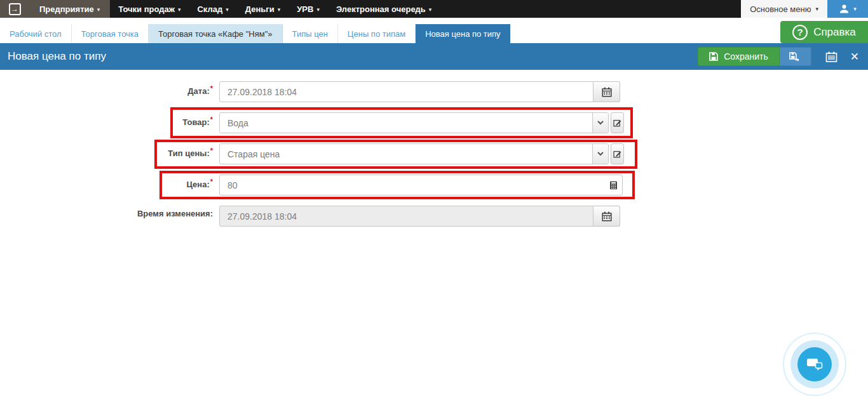 The height and width of the screenshot is (417, 868). Describe the element at coordinates (381, 9) in the screenshot. I see `menu-label: Электронная очередь` at that location.